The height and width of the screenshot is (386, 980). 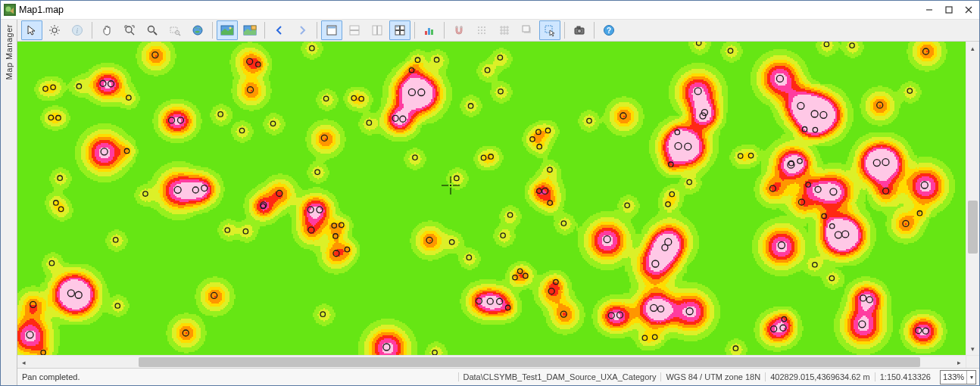 What do you see at coordinates (227, 30) in the screenshot?
I see `layer-view1-icon` at bounding box center [227, 30].